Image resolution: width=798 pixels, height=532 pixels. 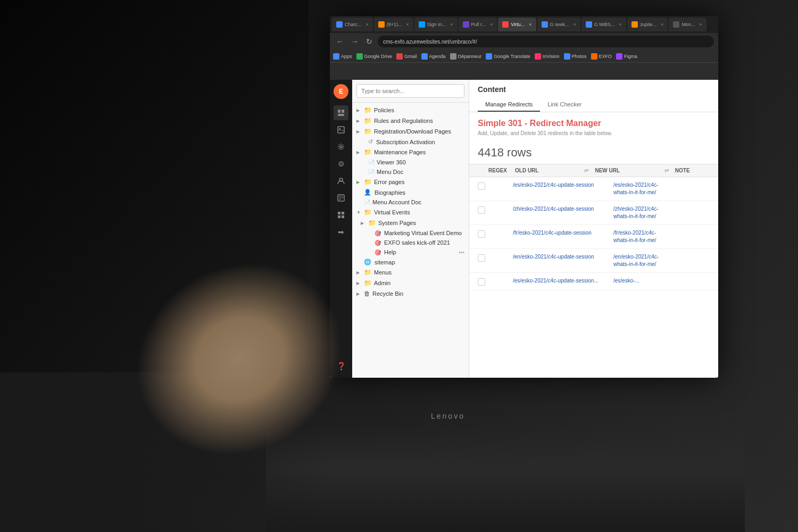 What do you see at coordinates (411, 233) in the screenshot?
I see `tree-item-marketing-virtual: ▶ 🎯 Marketing Virtual Event Demo` at bounding box center [411, 233].